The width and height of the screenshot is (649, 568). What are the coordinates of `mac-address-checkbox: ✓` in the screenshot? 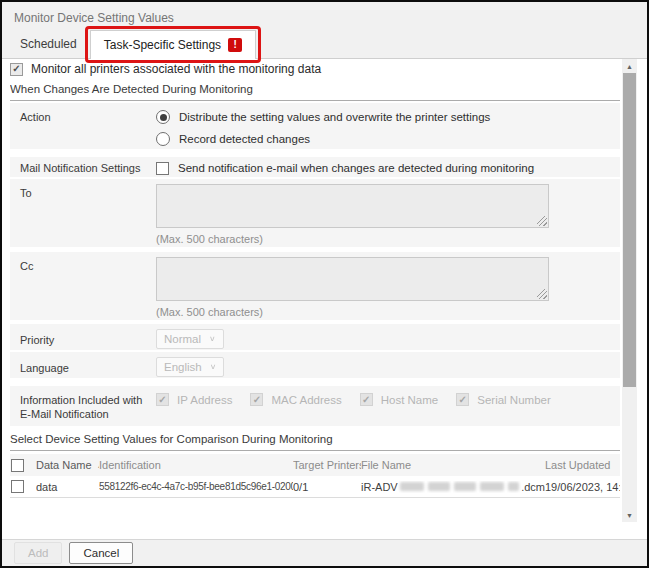 It's located at (256, 400).